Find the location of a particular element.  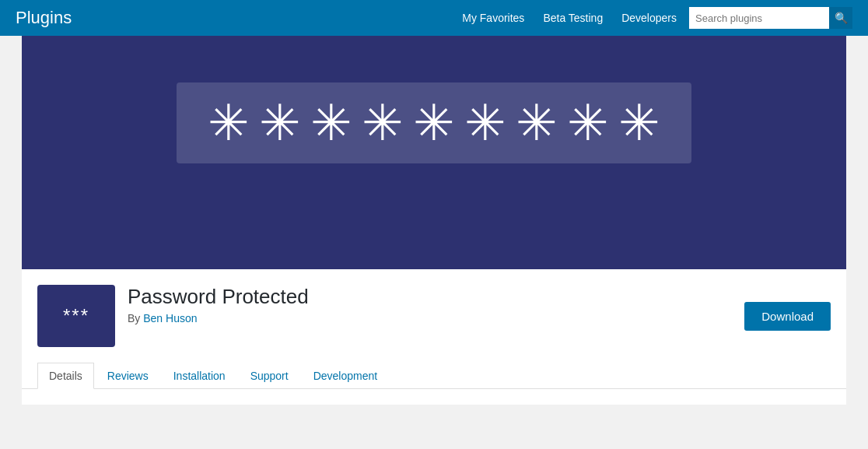

search-button: 🔍 is located at coordinates (841, 18).